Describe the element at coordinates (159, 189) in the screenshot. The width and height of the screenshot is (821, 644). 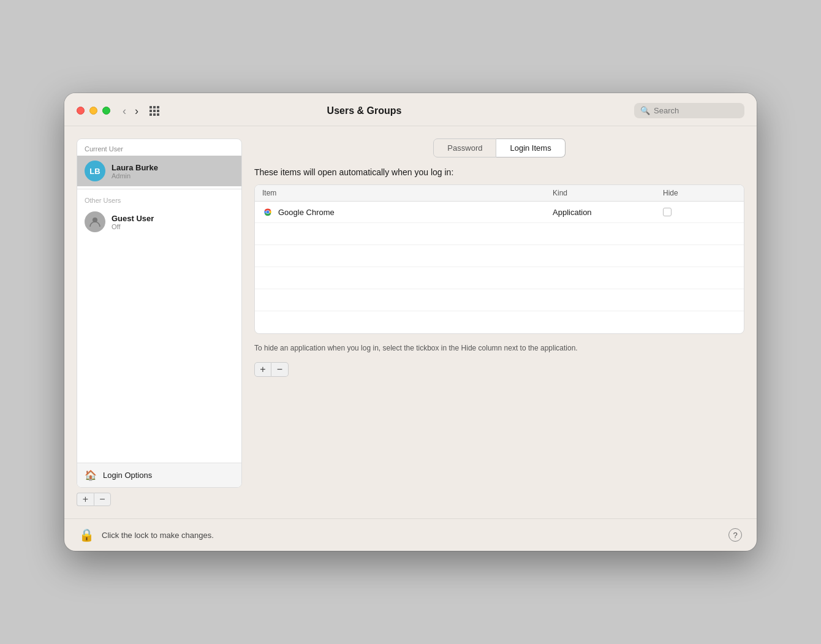
I see `sidebar-divider` at that location.